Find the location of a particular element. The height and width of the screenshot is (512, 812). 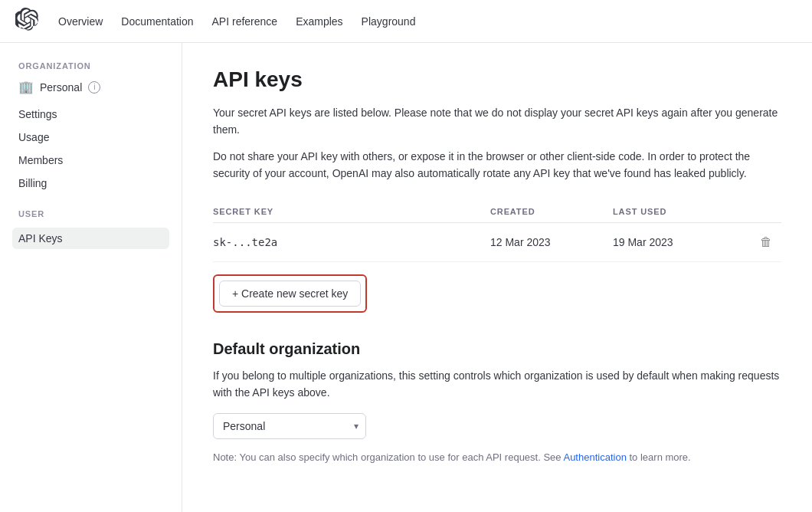

create-new-secret-key-button: + Create new secret key is located at coordinates (290, 294).